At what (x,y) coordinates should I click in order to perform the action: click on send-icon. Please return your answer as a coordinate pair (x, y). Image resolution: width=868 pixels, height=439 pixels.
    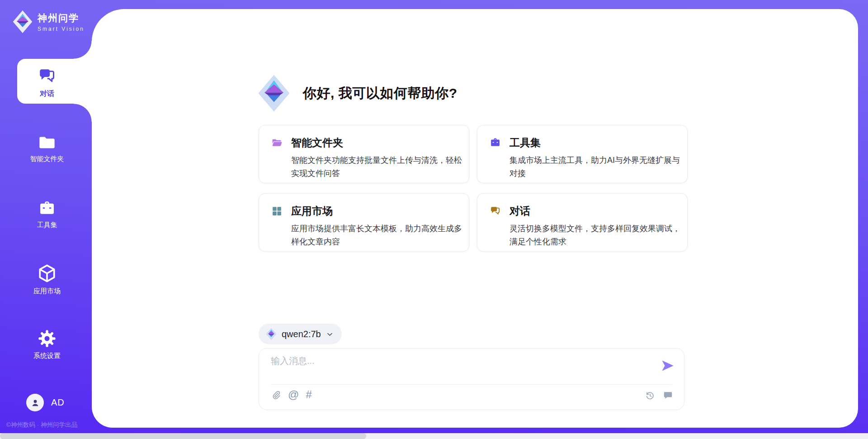
    Looking at the image, I should click on (668, 366).